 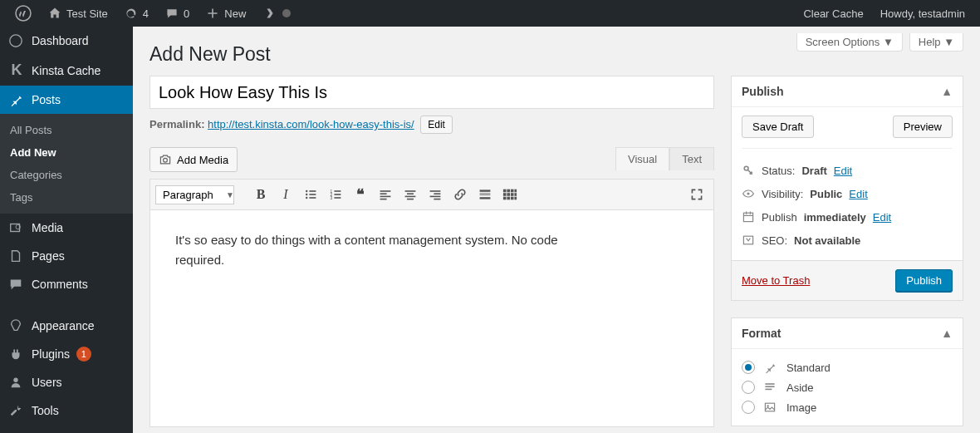 I want to click on edit-permalink-button: Edit, so click(x=437, y=125).